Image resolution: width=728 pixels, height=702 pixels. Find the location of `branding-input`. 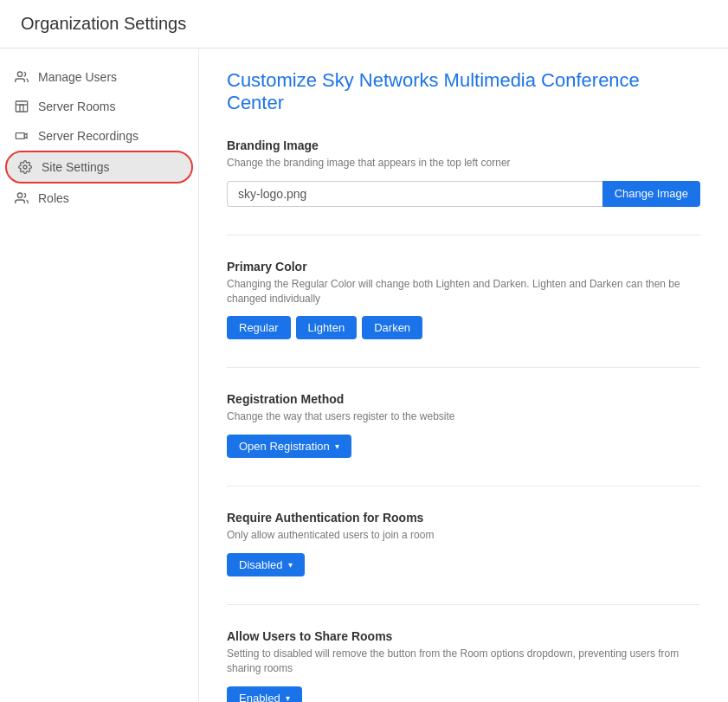

branding-input is located at coordinates (415, 194).